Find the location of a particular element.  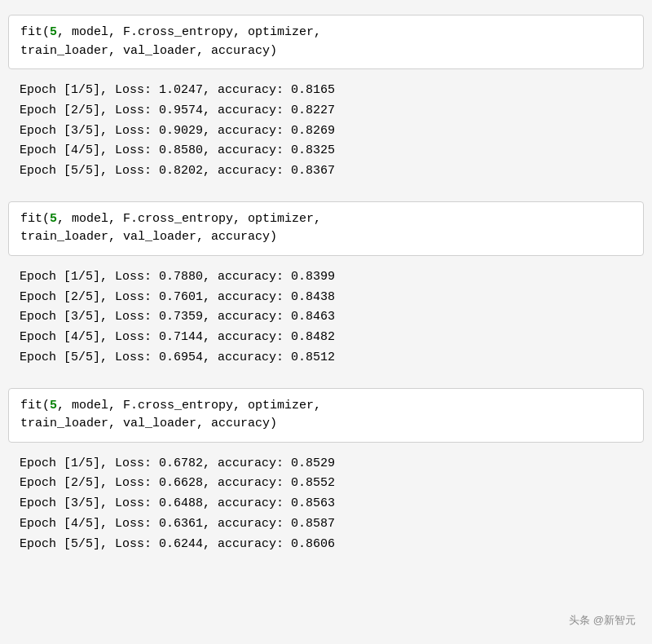

epoch-line-2-5: Epoch [5/5], Loss: 0.6954, accuracy: 0.8… is located at coordinates (326, 359).